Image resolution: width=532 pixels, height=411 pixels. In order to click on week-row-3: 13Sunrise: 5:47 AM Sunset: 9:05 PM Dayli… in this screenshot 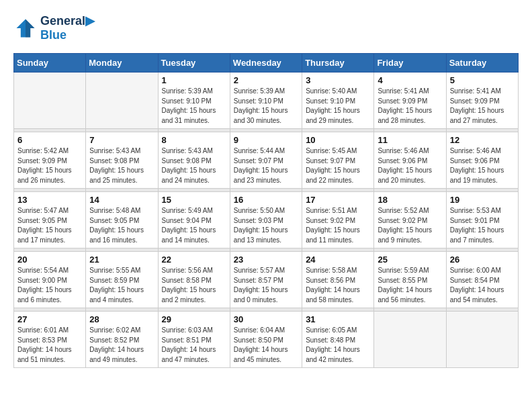, I will do `click(266, 220)`.